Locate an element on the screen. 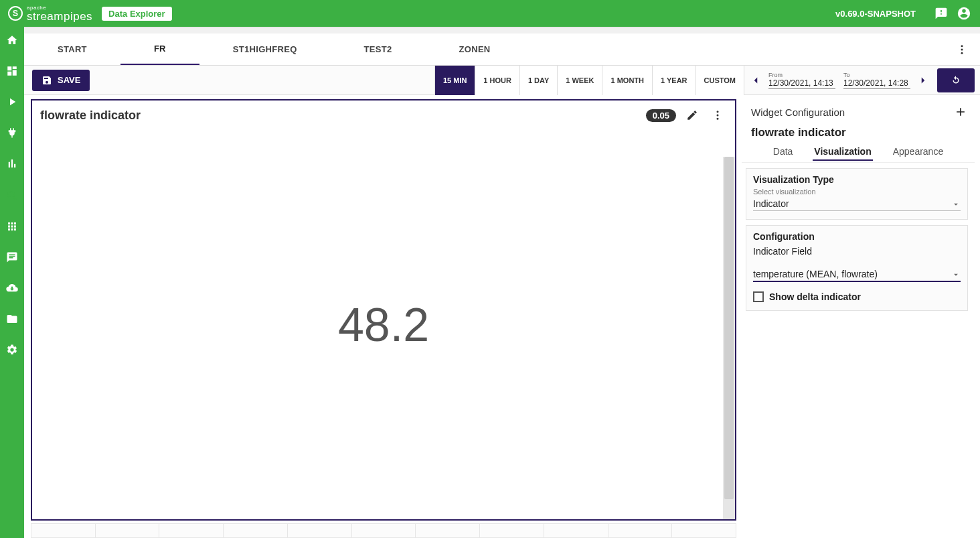 This screenshot has height=538, width=980. refresh-icon is located at coordinates (956, 80).